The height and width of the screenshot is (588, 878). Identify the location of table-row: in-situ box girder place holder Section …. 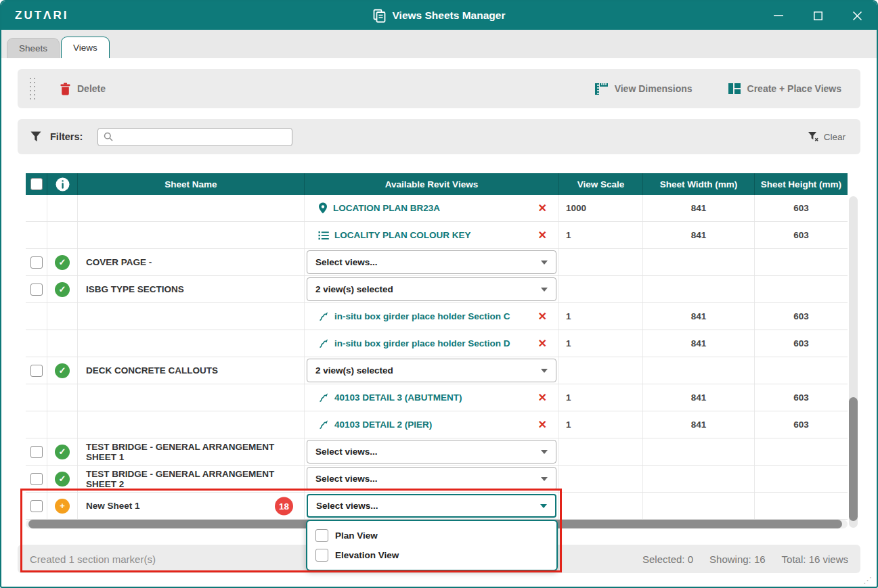
(437, 344).